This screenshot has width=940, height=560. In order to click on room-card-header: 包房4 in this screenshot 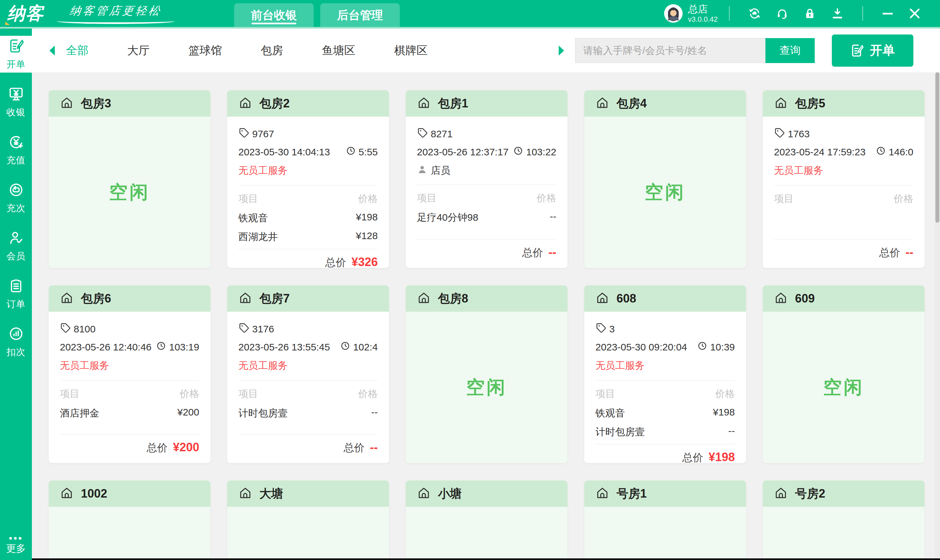, I will do `click(665, 103)`.